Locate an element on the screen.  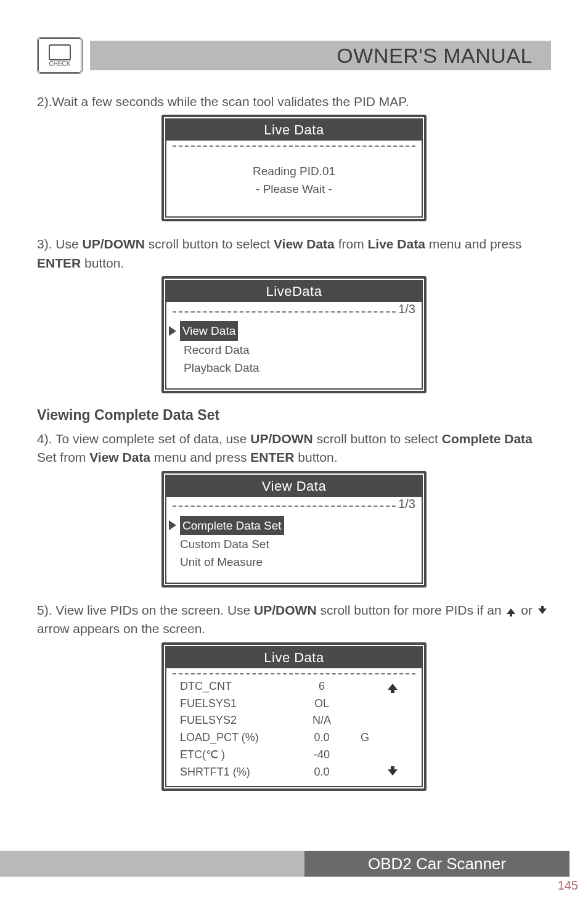
lcd3-page: 1/3 is located at coordinates (406, 504).